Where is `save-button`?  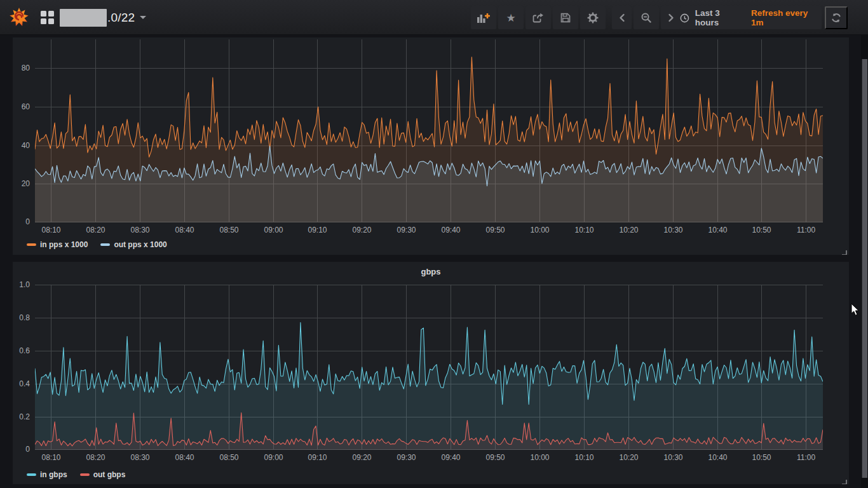
save-button is located at coordinates (566, 18).